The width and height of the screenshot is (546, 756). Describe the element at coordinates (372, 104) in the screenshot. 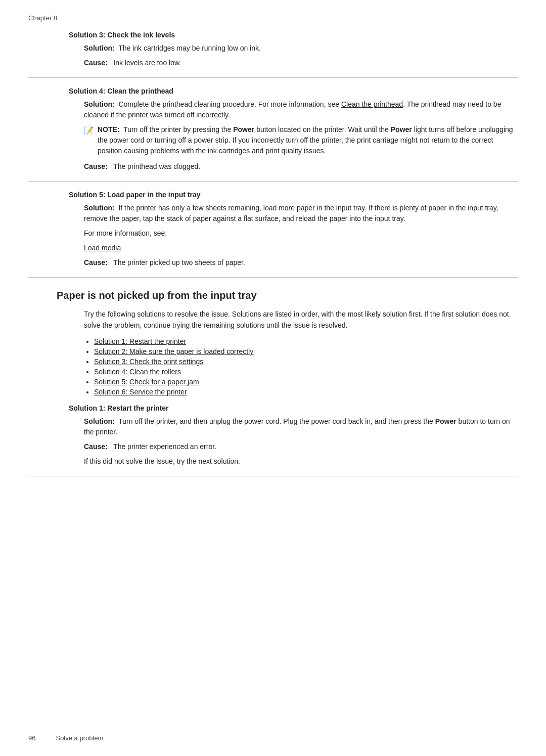

I see `clean-printhead-link: Clean the printhead` at that location.